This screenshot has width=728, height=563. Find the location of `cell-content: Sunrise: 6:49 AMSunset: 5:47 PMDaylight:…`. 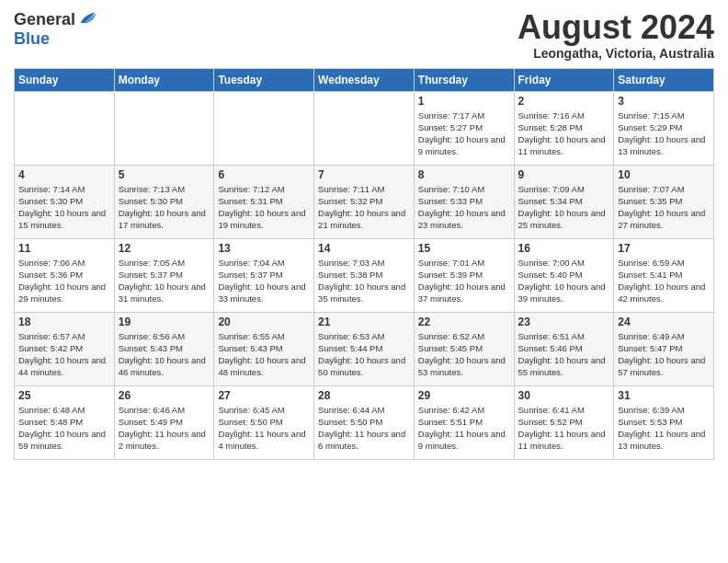

cell-content: Sunrise: 6:49 AMSunset: 5:47 PMDaylight:… is located at coordinates (662, 355).